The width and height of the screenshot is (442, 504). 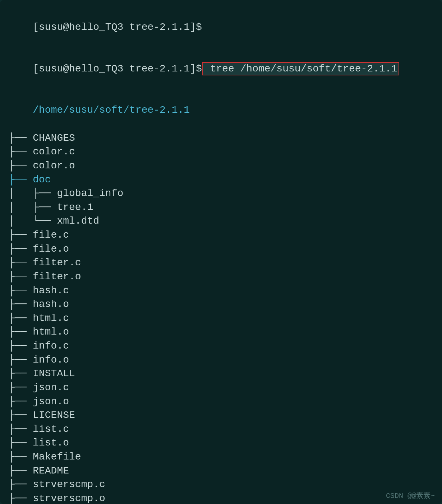 What do you see at coordinates (221, 235) in the screenshot?
I see `file-item-file-c: ├── file.c` at bounding box center [221, 235].